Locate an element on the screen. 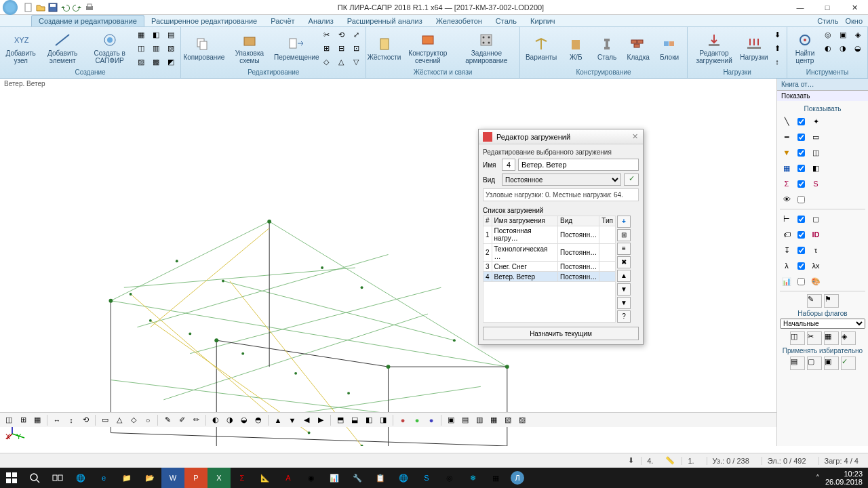 The image size is (868, 488). up-button: ▲ is located at coordinates (624, 276).